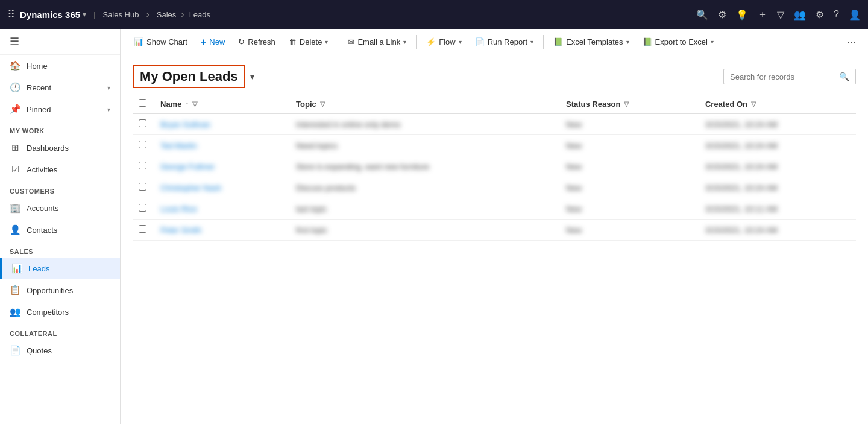  Describe the element at coordinates (108, 110) in the screenshot. I see `pinned-chevron-icon: ▾` at that location.